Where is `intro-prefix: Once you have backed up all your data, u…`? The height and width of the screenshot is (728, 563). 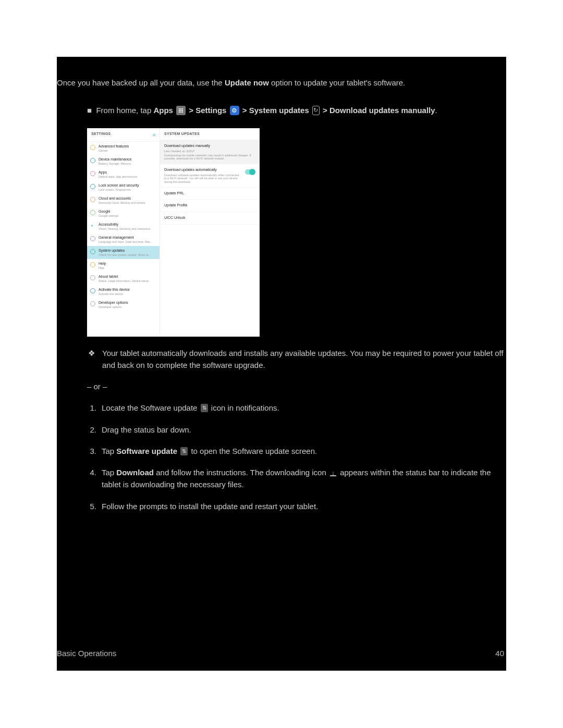 intro-prefix: Once you have backed up all your data, u… is located at coordinates (141, 82).